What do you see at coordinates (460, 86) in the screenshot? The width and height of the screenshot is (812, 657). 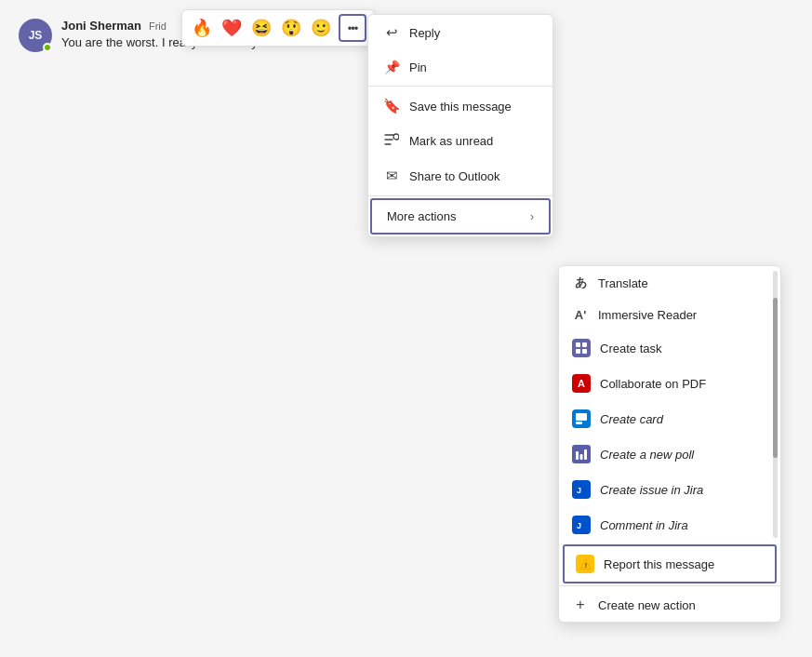 I see `menu-separator` at bounding box center [460, 86].